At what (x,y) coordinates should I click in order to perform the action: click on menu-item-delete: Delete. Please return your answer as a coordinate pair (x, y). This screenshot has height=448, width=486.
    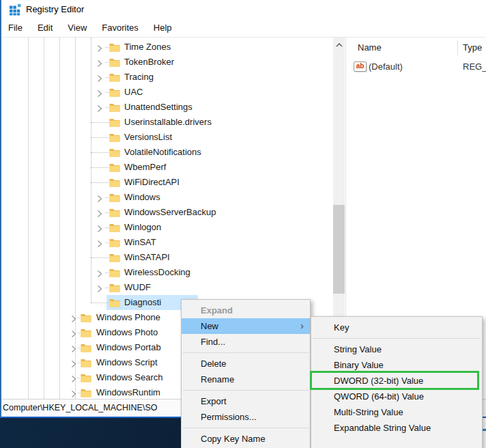
    Looking at the image, I should click on (246, 363).